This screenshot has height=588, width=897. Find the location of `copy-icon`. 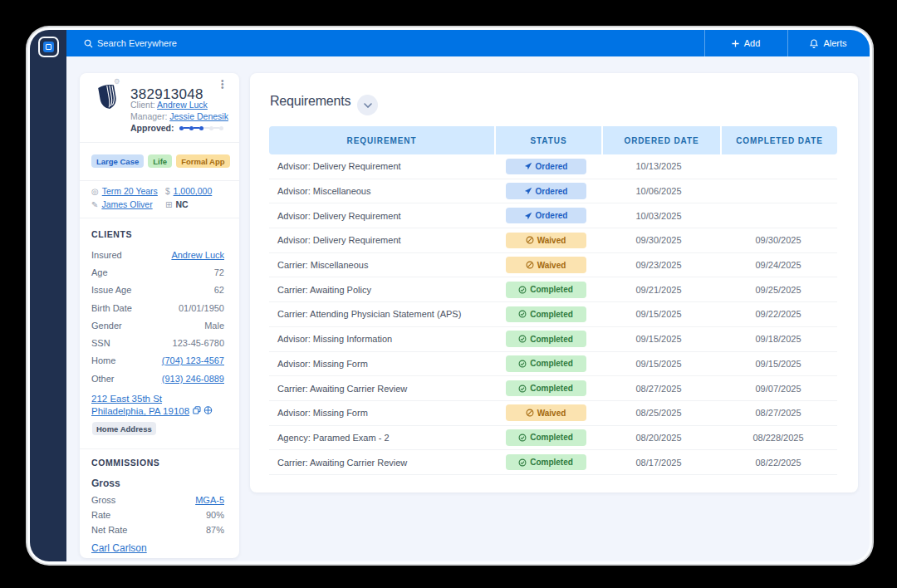

copy-icon is located at coordinates (197, 410).